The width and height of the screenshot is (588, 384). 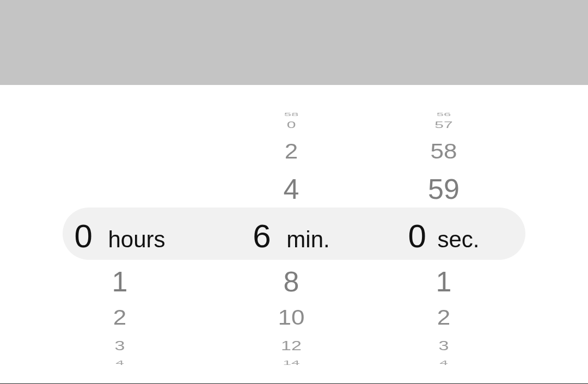 What do you see at coordinates (291, 363) in the screenshot?
I see `minutes-option: 14` at bounding box center [291, 363].